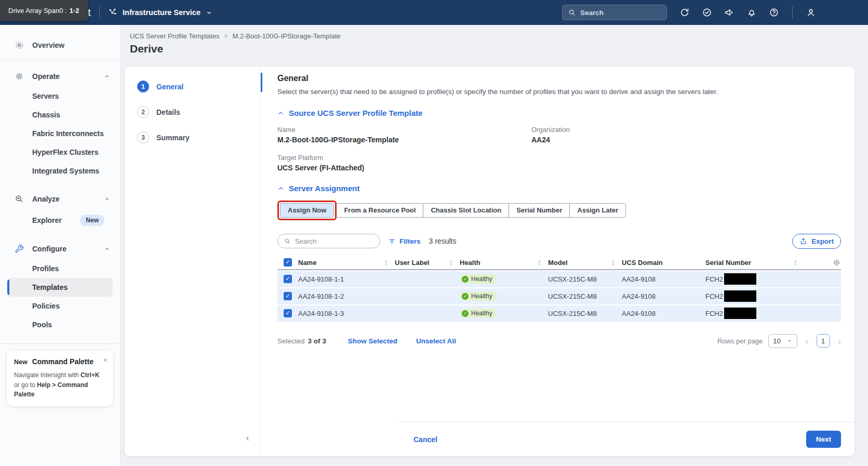 The image size is (868, 466). Describe the element at coordinates (60, 199) in the screenshot. I see `sidebar-section-analyze: Analyze` at that location.